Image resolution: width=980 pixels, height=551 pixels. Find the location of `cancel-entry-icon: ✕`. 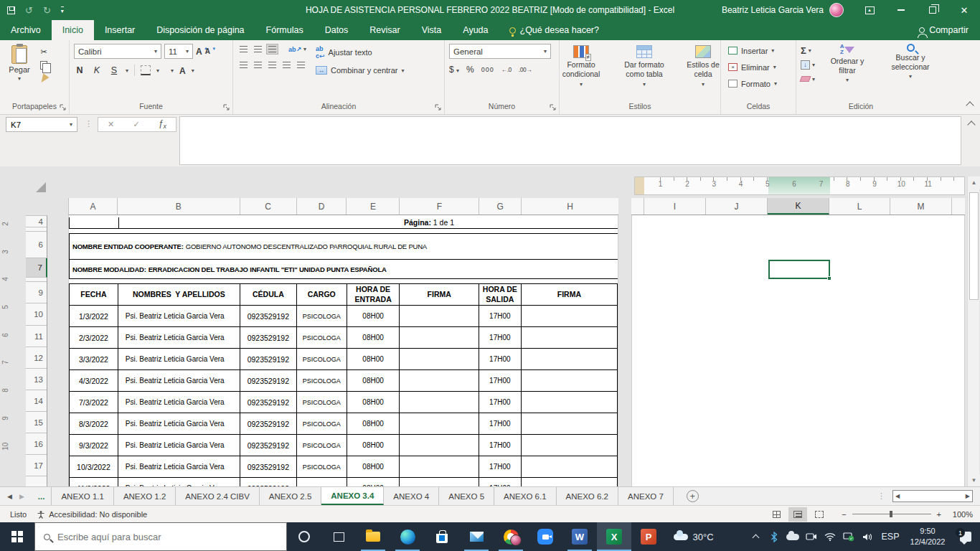

cancel-entry-icon: ✕ is located at coordinates (110, 125).